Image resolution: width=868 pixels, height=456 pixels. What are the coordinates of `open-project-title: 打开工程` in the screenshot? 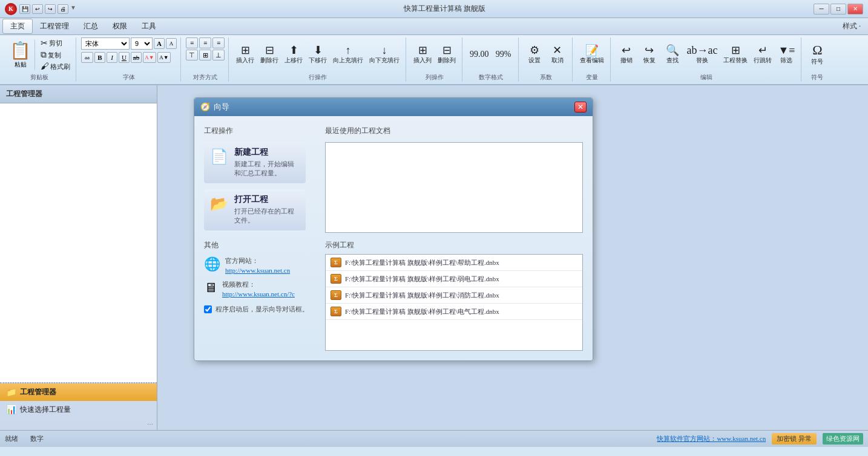 It's located at (267, 200).